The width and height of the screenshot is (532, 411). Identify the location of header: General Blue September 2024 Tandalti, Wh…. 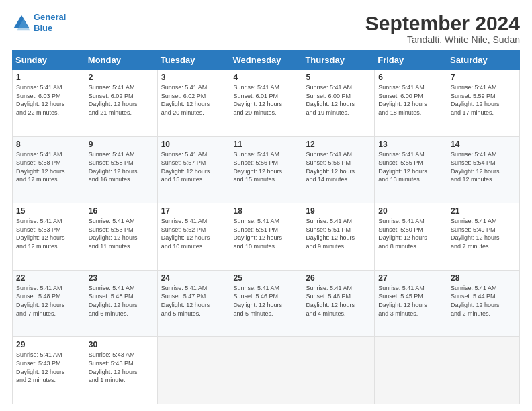
(266, 28).